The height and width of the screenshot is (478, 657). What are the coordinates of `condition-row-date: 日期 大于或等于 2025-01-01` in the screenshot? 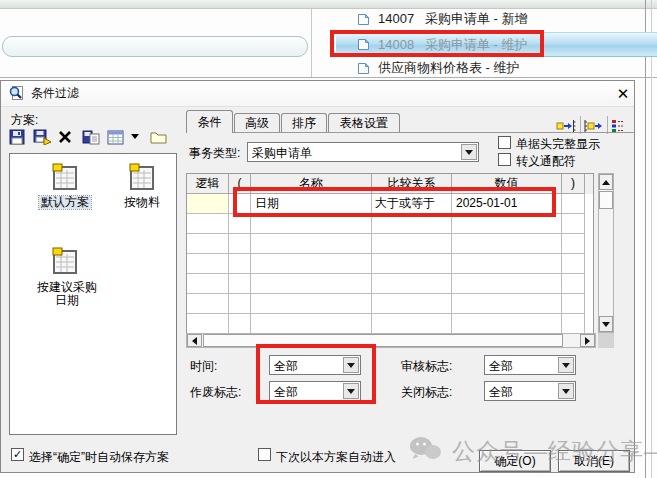 It's located at (390, 204).